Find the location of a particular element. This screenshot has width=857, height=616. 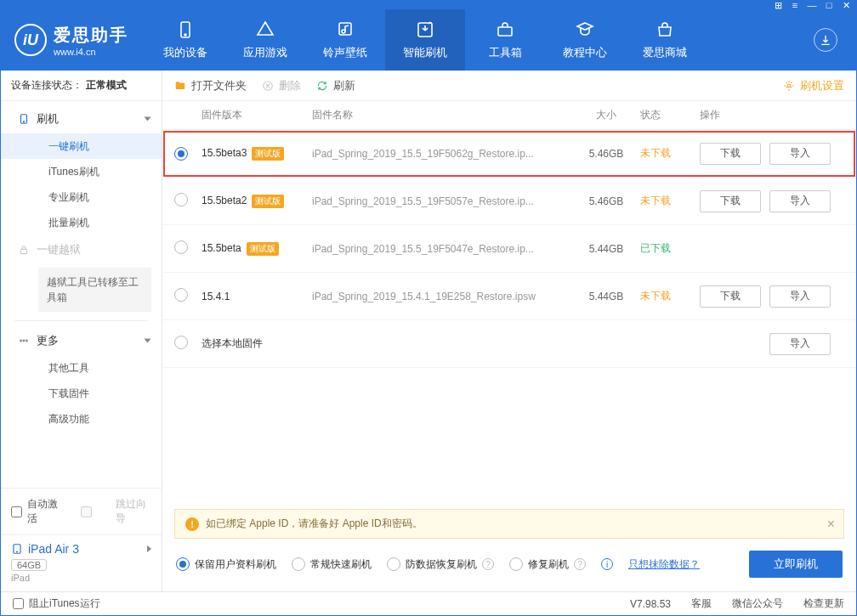

sidebar-group-more: 更多 is located at coordinates (82, 341).